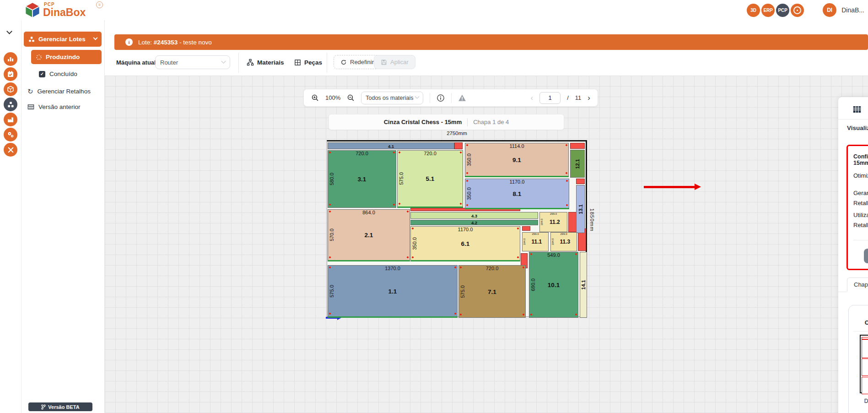 The image size is (868, 413). Describe the element at coordinates (853, 109) in the screenshot. I see `panel-icon-row` at that location.